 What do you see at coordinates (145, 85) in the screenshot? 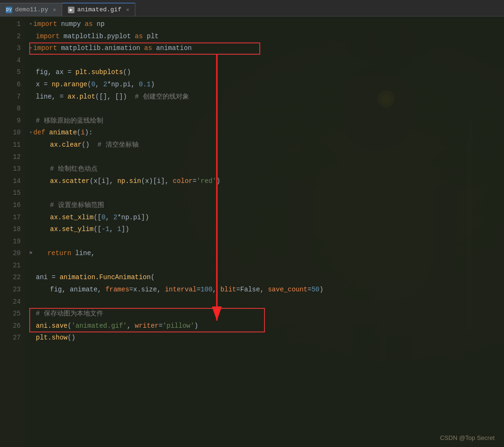
I see `token-6: 0.1` at bounding box center [145, 85].